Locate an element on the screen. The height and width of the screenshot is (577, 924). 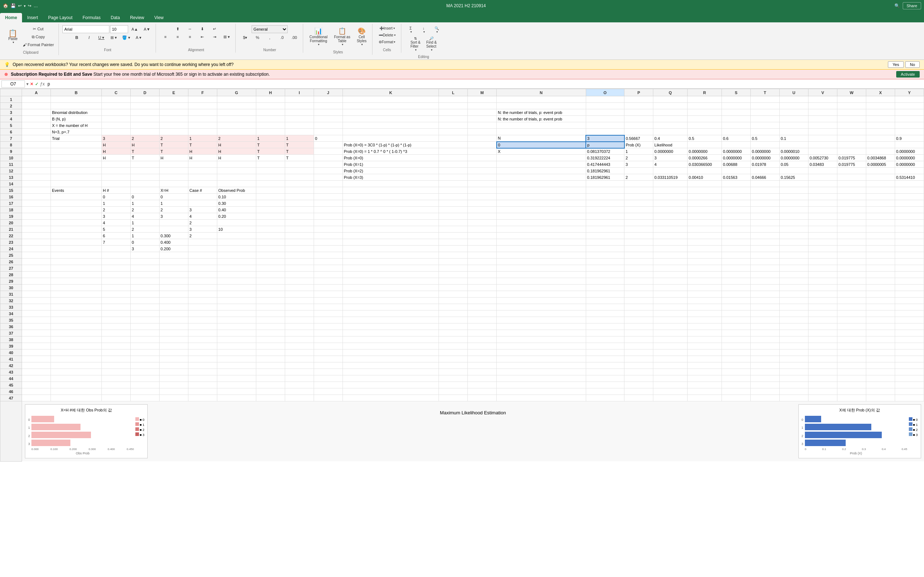
cell-B20 is located at coordinates (76, 223).